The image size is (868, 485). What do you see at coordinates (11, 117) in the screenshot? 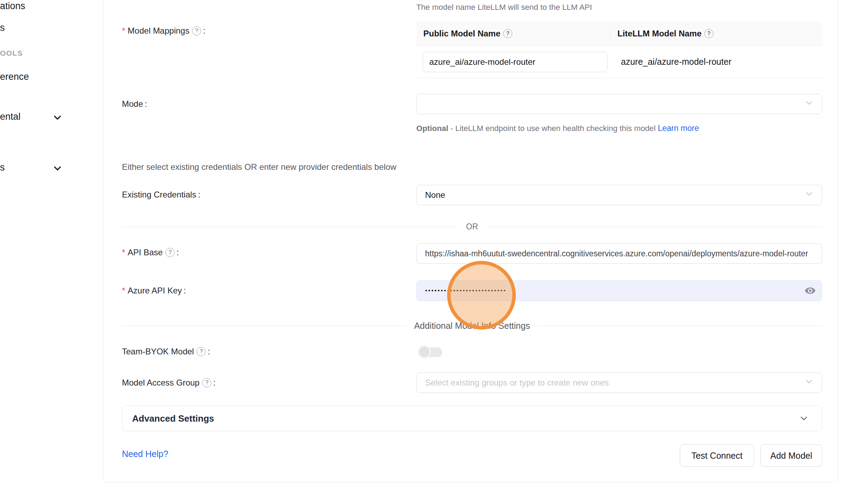
I see `sidebar-item-label: ental` at bounding box center [11, 117].